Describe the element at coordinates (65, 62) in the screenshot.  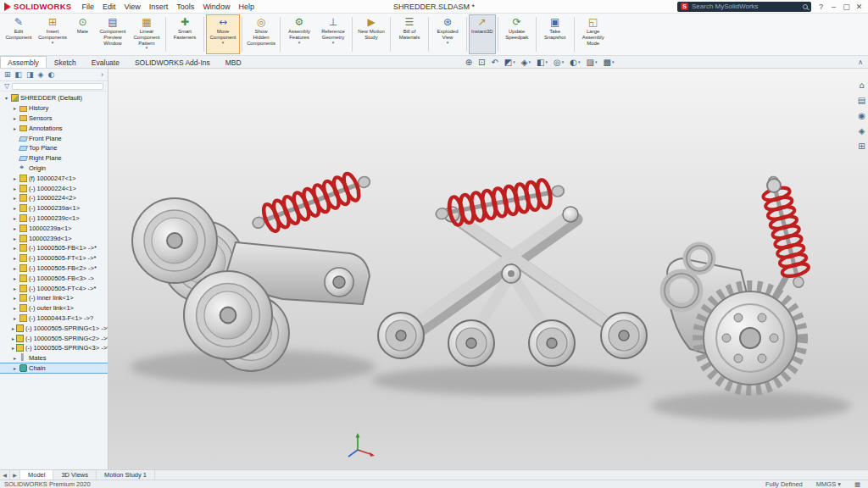
I see `tab-sketch: Sketch` at that location.